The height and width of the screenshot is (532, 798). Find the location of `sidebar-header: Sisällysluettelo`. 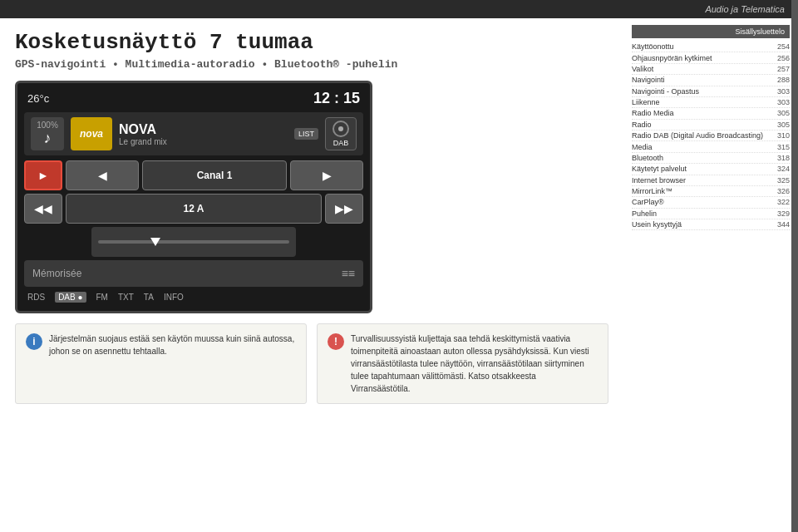

sidebar-header: Sisällysluettelo is located at coordinates (711, 32).